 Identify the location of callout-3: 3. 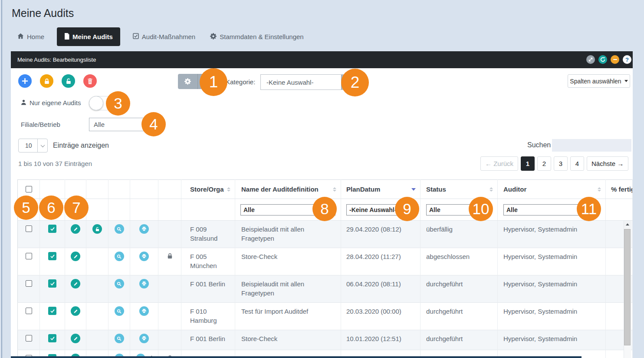
(118, 103).